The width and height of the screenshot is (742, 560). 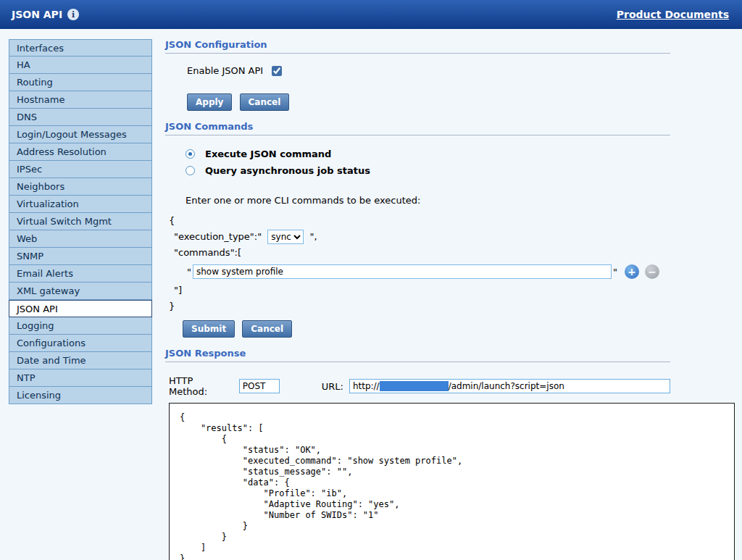 I want to click on sidebar-item-ipsec: IPSec, so click(x=80, y=170).